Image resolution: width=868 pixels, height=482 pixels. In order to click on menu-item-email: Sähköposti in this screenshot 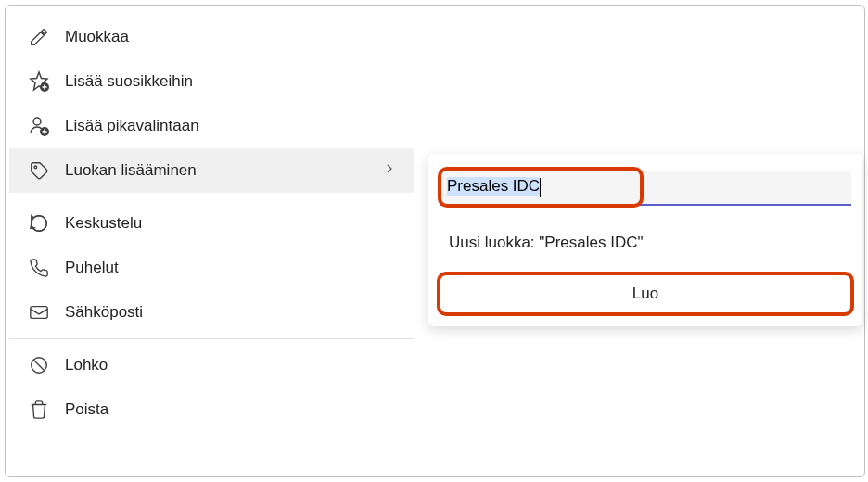, I will do `click(211, 312)`.